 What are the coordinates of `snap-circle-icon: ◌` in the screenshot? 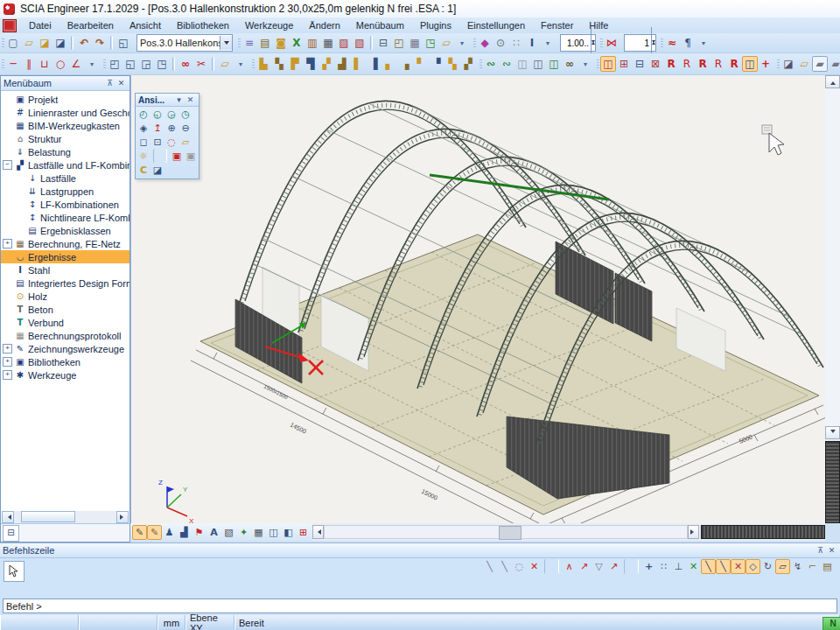 It's located at (520, 567).